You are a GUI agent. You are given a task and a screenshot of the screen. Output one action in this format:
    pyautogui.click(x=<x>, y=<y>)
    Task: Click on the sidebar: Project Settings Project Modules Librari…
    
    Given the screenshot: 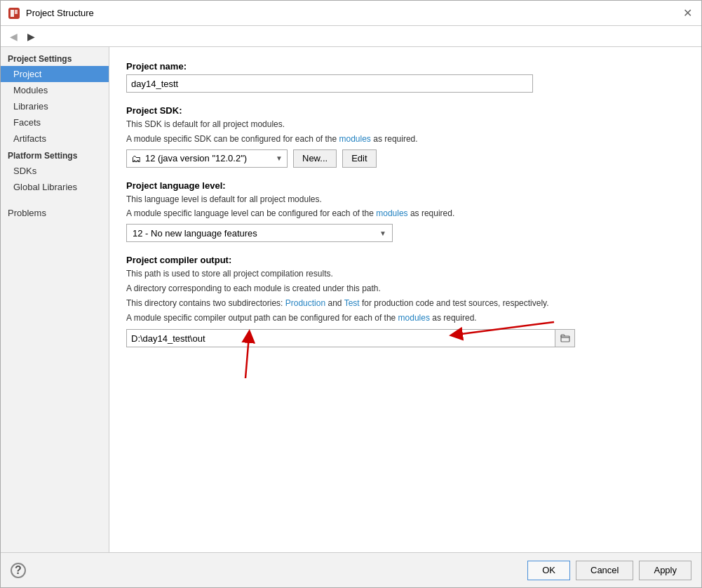 What is the action you would take?
    pyautogui.click(x=55, y=300)
    